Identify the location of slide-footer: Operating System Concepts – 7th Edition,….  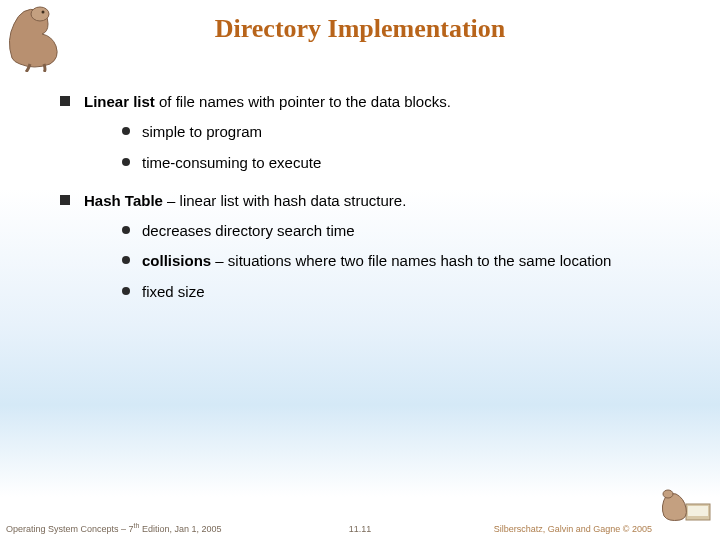
(360, 526).